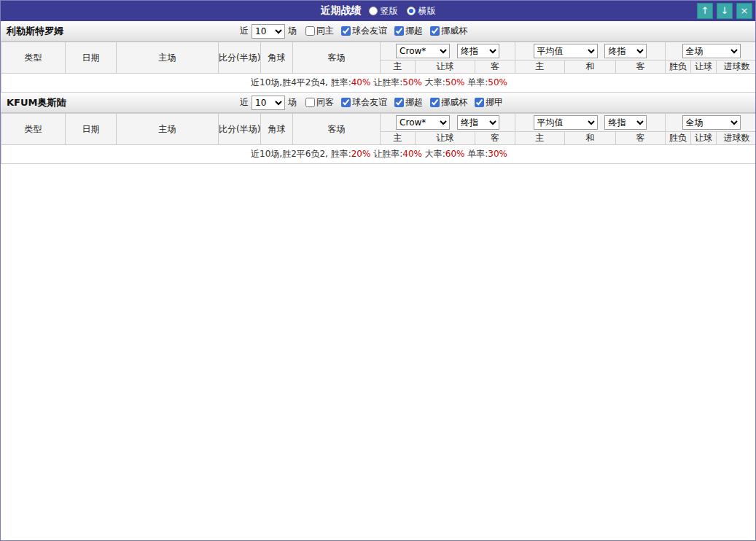 The image size is (756, 541). What do you see at coordinates (301, 82) in the screenshot?
I see `summary-segment: 近10场,胜4平2负4, 胜率:` at bounding box center [301, 82].